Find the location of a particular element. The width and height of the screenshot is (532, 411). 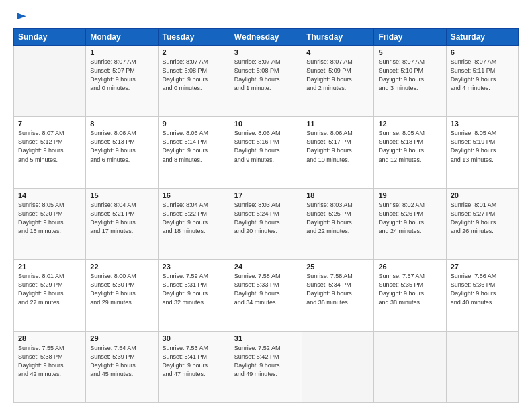

day-info: Sunrise: 8:01 AM Sunset: 5:29 PM Dayligh… is located at coordinates (50, 289).